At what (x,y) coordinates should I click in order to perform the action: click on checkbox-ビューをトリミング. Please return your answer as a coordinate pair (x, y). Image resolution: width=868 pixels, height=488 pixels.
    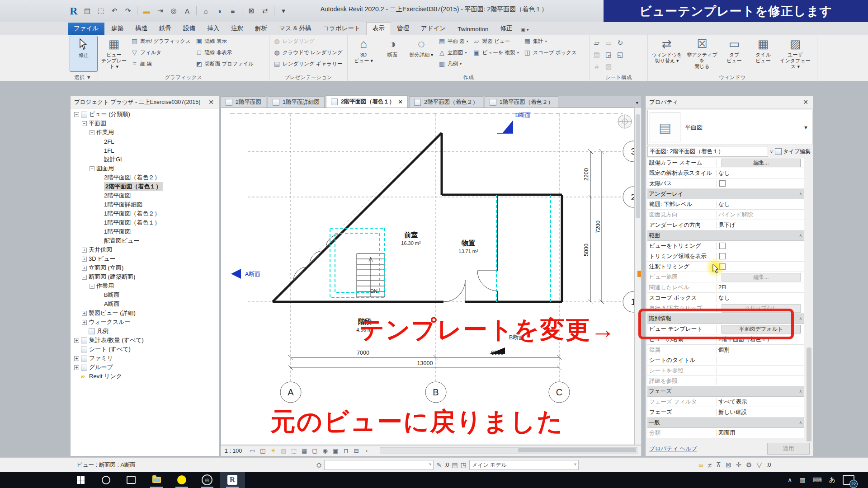
    Looking at the image, I should click on (722, 246).